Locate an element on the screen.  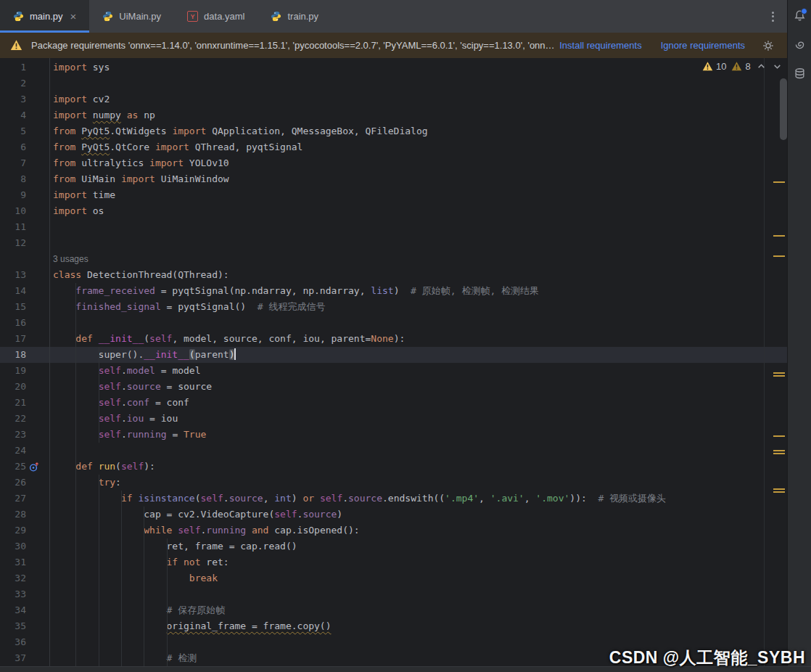
line-number: 10 is located at coordinates (25, 211).